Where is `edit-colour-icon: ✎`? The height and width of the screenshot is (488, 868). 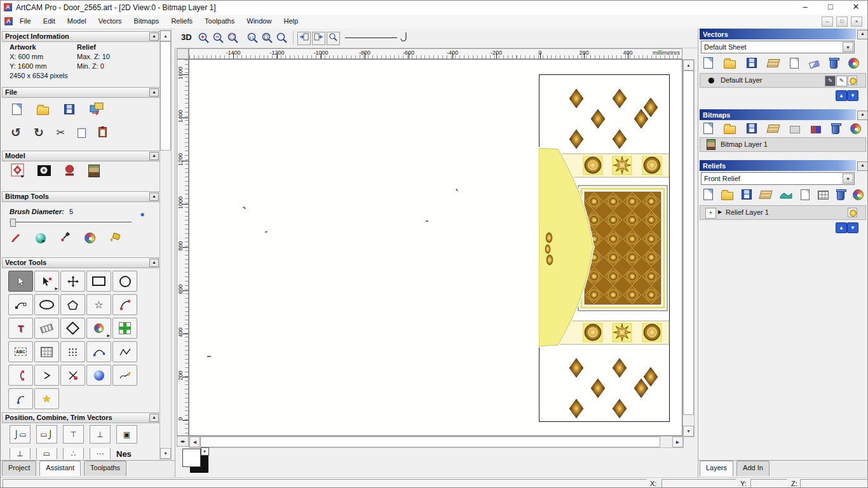 edit-colour-icon: ✎ is located at coordinates (830, 81).